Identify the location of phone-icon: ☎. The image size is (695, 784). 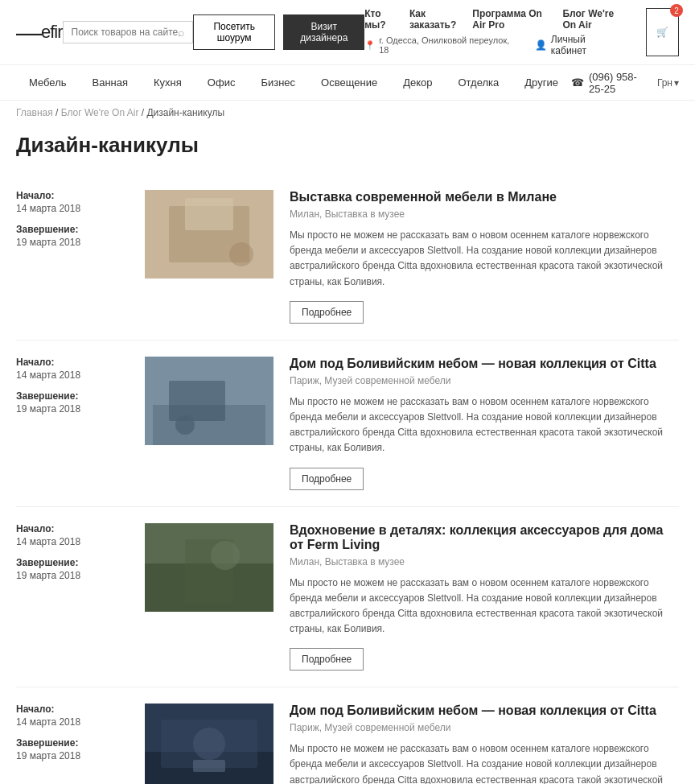
(578, 82).